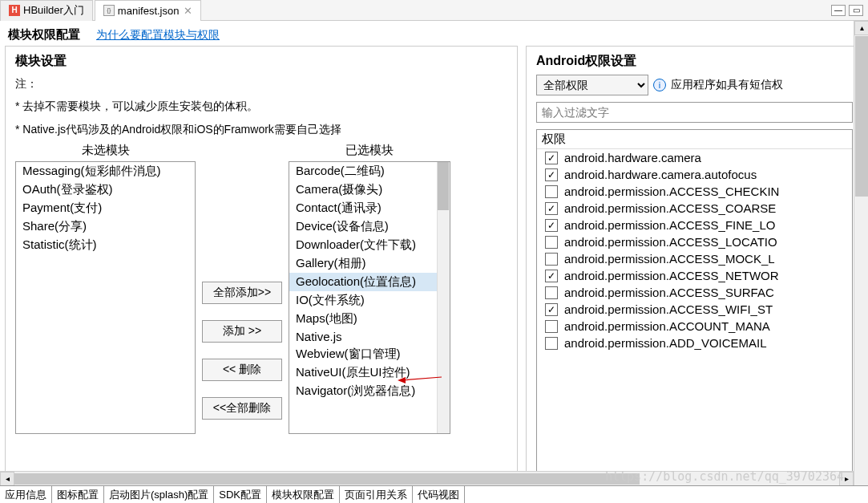 This screenshot has height=503, width=868. I want to click on selected-column: 已选模块 Barcode(二维码)Camera(摄像头)Contact(通讯录)…, so click(369, 310).